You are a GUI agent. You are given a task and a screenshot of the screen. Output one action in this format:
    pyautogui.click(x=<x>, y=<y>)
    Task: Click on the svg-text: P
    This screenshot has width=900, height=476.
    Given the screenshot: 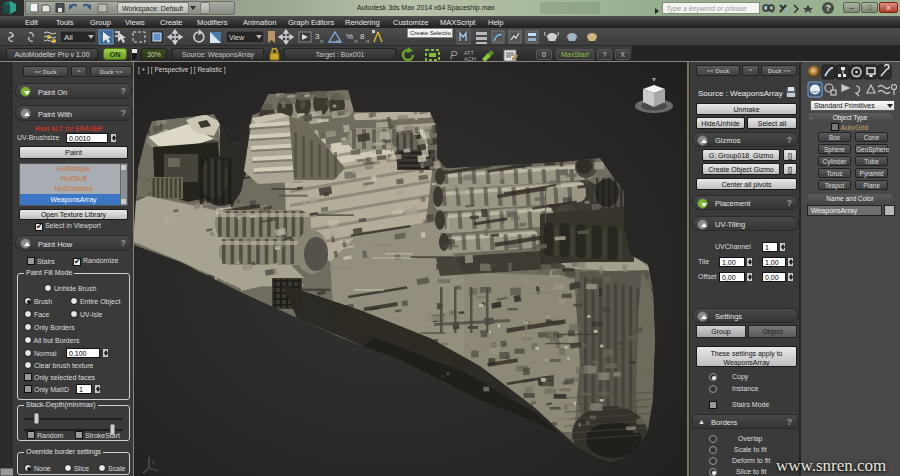 What is the action you would take?
    pyautogui.click(x=454, y=55)
    